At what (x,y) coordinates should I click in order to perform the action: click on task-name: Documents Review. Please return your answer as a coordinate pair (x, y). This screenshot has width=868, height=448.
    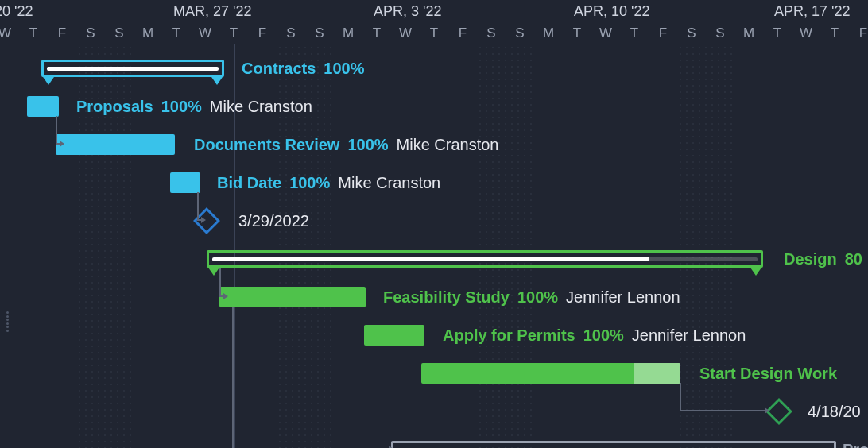
    Looking at the image, I should click on (267, 145).